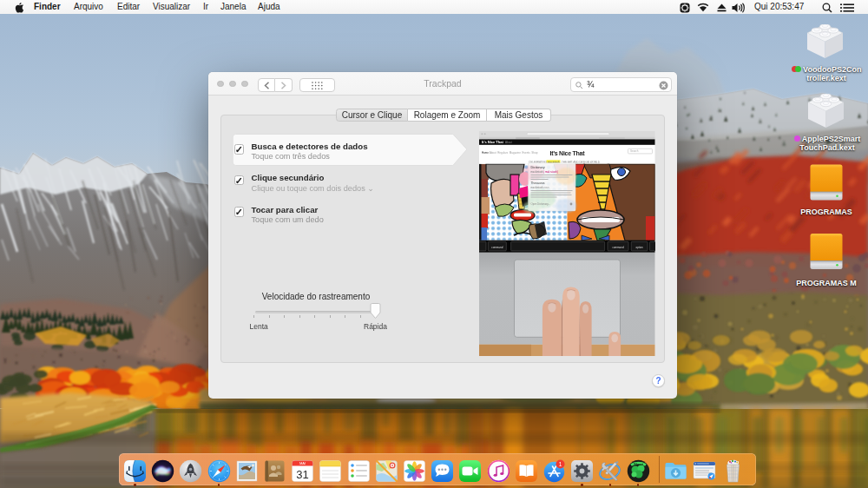  I want to click on svg-text: option, so click(641, 247).